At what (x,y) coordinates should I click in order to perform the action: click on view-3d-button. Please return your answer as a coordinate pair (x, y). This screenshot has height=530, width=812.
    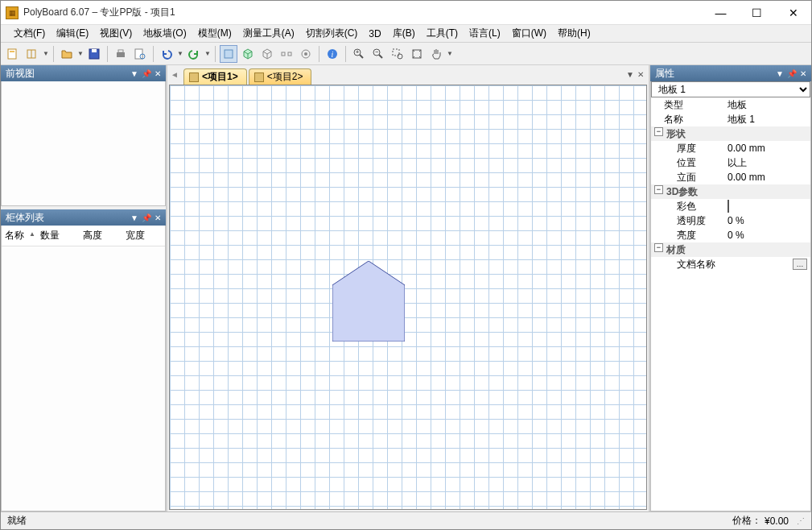
    Looking at the image, I should click on (248, 54).